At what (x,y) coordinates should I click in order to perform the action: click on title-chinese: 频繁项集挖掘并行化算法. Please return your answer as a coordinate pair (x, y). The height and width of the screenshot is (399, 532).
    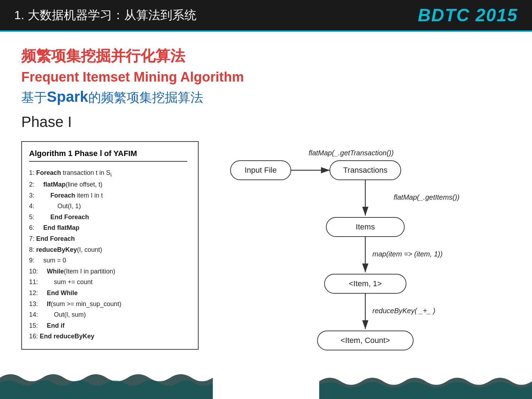
    Looking at the image, I should click on (266, 56).